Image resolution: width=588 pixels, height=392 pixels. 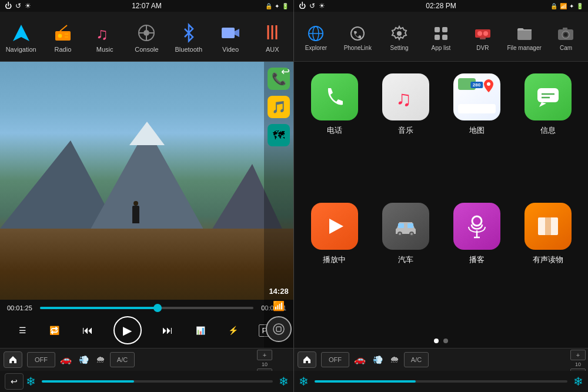 What do you see at coordinates (279, 329) in the screenshot?
I see `side-home-button` at bounding box center [279, 329].